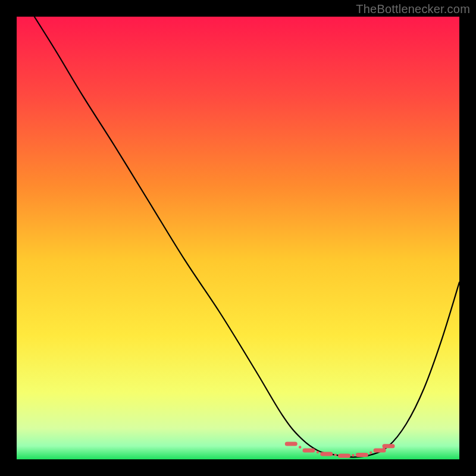 The image size is (476, 476). What do you see at coordinates (413, 10) in the screenshot?
I see `attribution-text: TheBottlenecker.com` at bounding box center [413, 10].